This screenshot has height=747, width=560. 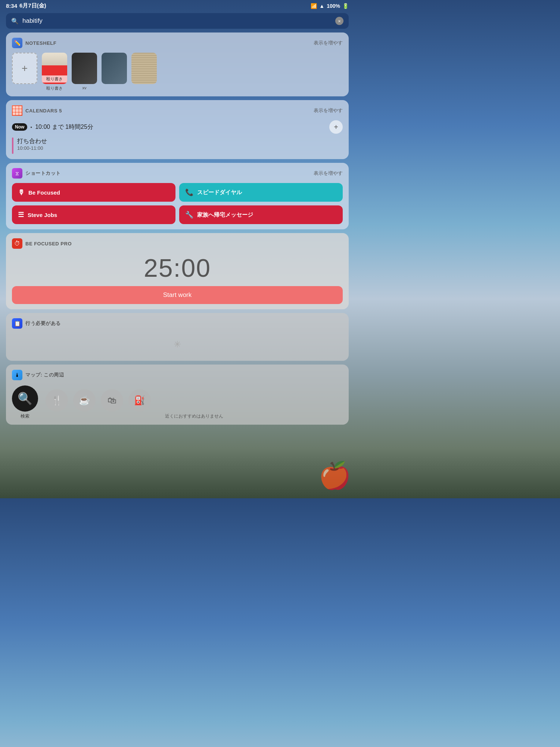 What do you see at coordinates (32, 148) in the screenshot?
I see `event-time: 10:00-11:00` at bounding box center [32, 148].